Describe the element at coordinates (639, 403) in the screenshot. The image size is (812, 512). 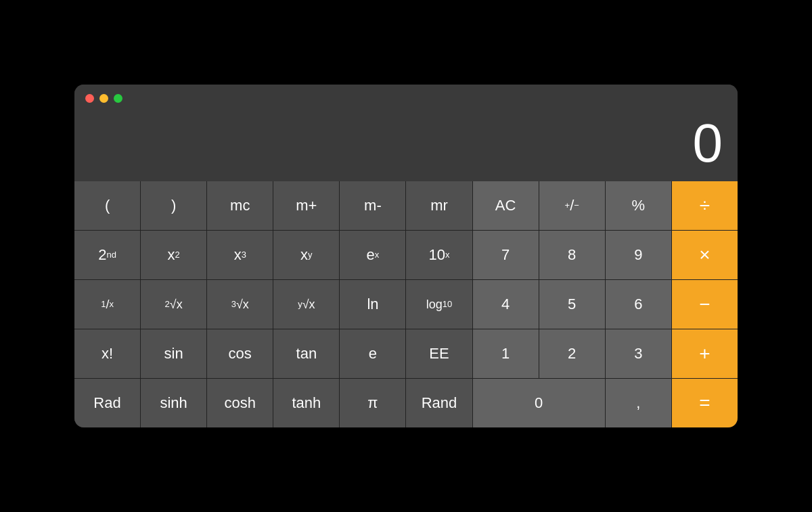
I see `decimal-button: ,` at that location.